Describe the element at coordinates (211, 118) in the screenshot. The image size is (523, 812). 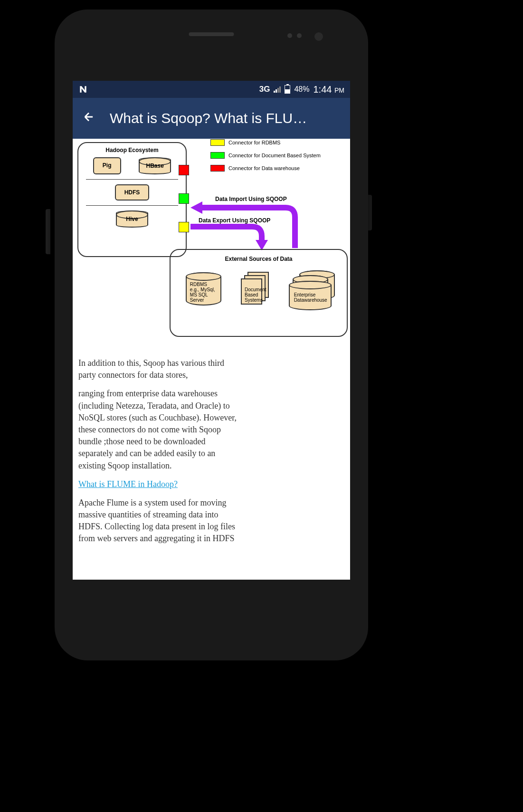
I see `app-bar: What is Sqoop? What is FLU…` at that location.